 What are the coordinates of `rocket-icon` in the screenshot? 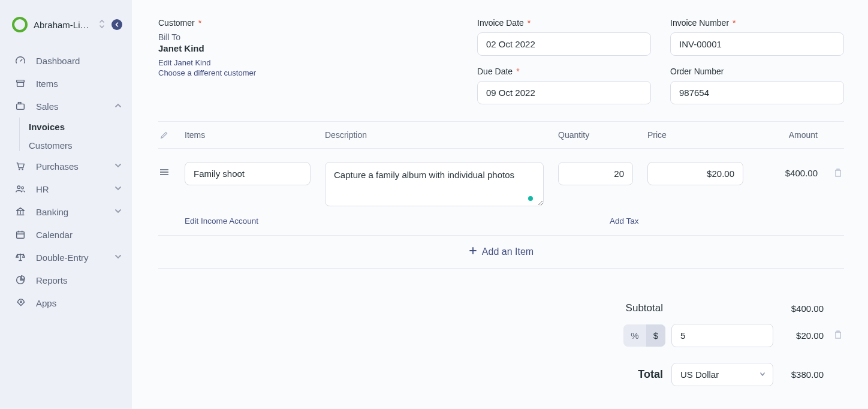 It's located at (20, 303).